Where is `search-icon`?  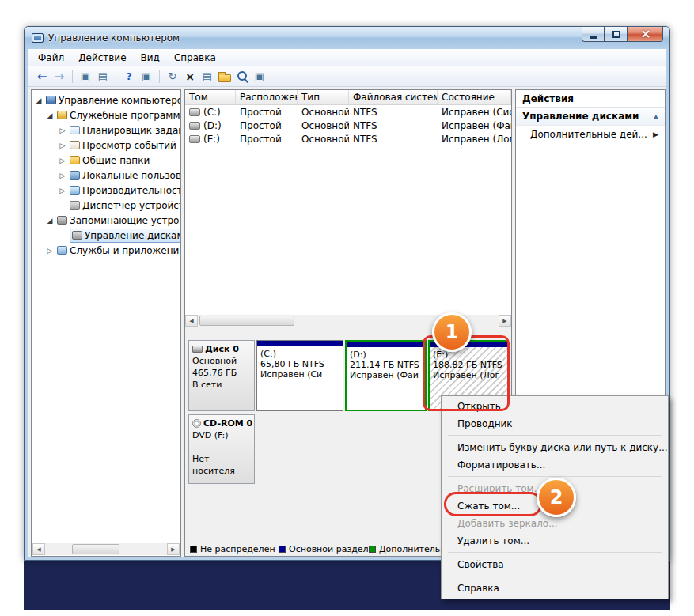 search-icon is located at coordinates (242, 77).